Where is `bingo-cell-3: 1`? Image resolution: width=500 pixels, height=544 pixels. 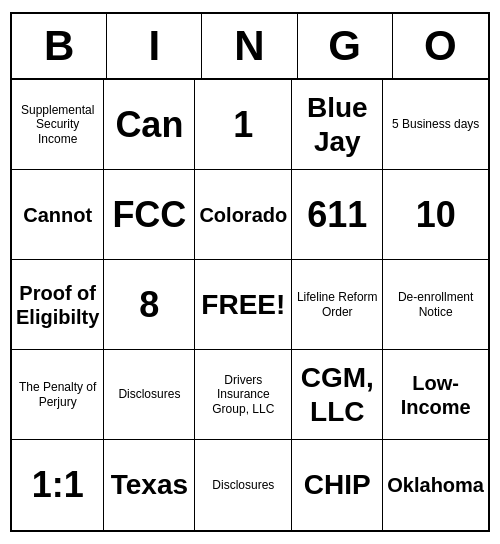 bingo-cell-3: 1 is located at coordinates (244, 125).